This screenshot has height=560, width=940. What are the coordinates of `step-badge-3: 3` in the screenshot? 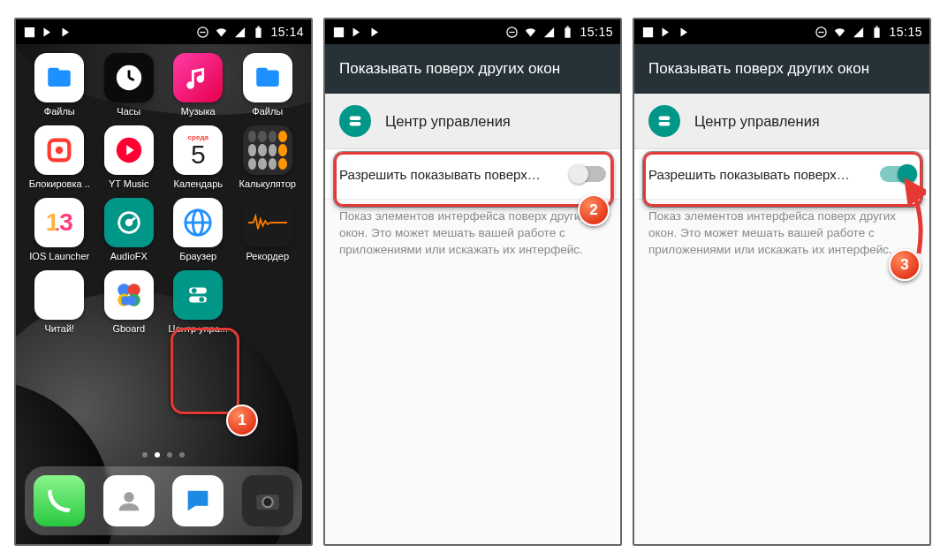 It's located at (905, 265).